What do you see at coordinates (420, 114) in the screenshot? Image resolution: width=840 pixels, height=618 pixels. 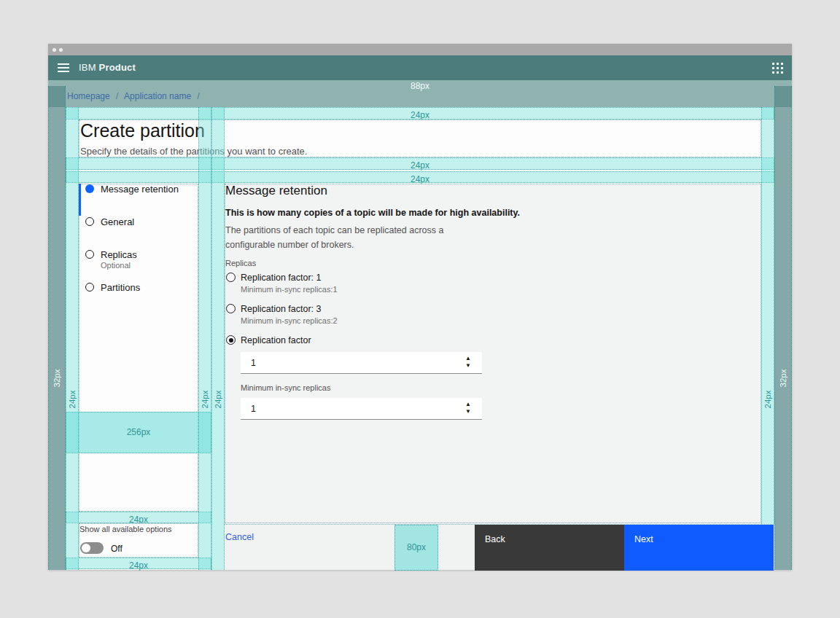 I see `annotation-band-top: 24px` at bounding box center [420, 114].